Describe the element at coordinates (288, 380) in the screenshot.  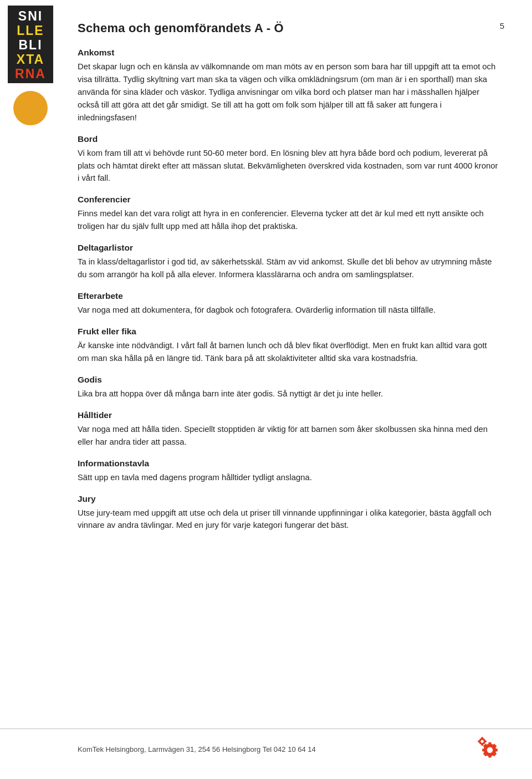
I see `heading-godis: Godis` at that location.